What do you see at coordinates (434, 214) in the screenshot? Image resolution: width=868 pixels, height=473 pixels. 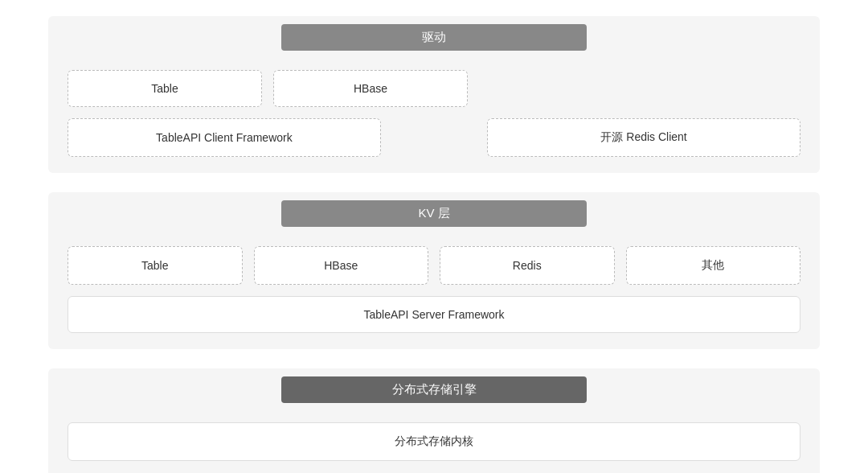 I see `kv-layer-header: KV 层` at bounding box center [434, 214].